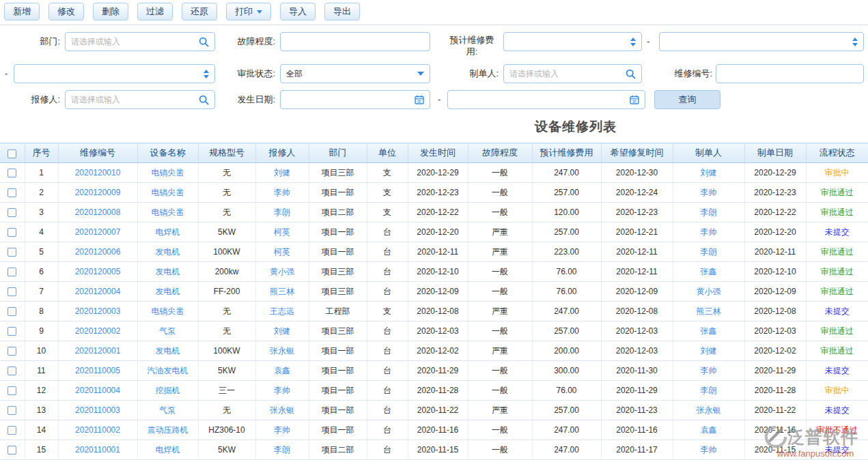 This screenshot has height=460, width=868. What do you see at coordinates (22, 12) in the screenshot?
I see `add-button: 新增` at bounding box center [22, 12].